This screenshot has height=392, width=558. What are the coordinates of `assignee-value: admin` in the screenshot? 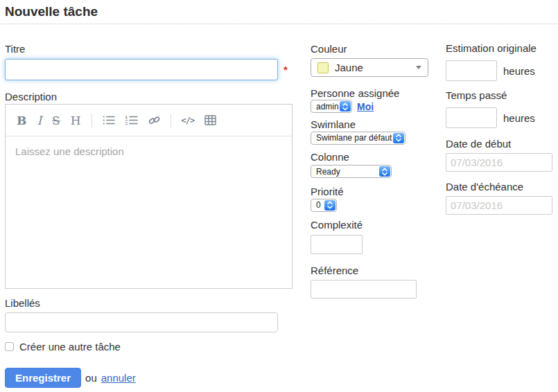 It's located at (327, 107).